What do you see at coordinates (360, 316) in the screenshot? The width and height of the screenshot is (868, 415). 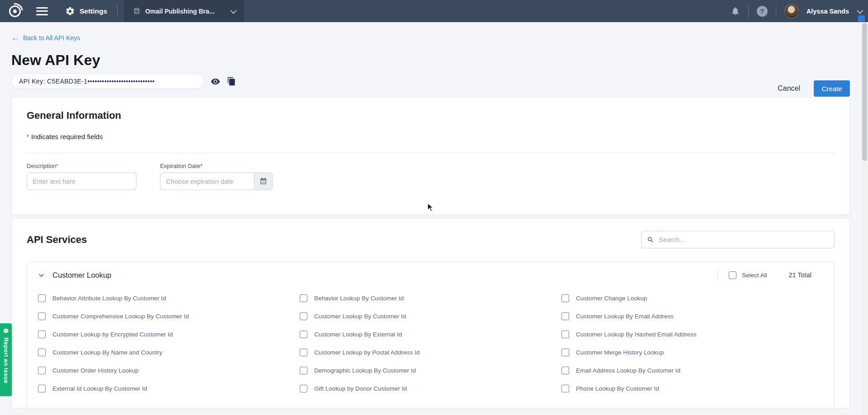 I see `service-label: Customer Lookup By Customer Id` at bounding box center [360, 316].